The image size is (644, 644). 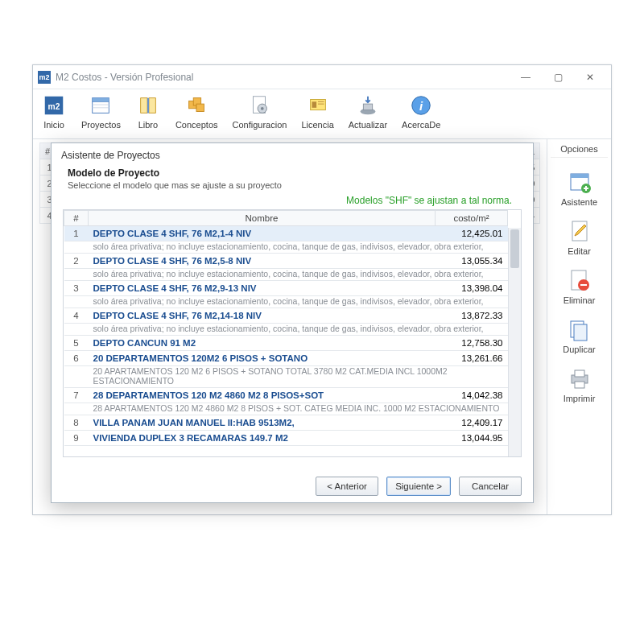 I want to click on edit-icon, so click(x=580, y=231).